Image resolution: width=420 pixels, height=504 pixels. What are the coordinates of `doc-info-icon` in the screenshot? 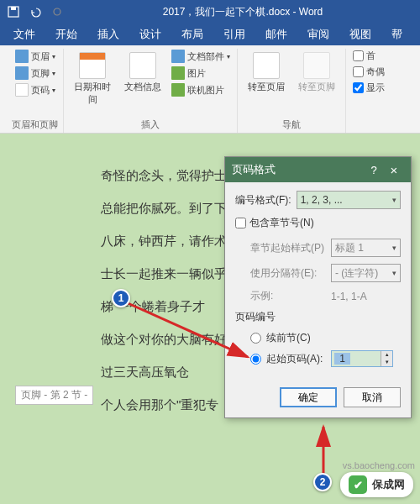 It's located at (143, 66).